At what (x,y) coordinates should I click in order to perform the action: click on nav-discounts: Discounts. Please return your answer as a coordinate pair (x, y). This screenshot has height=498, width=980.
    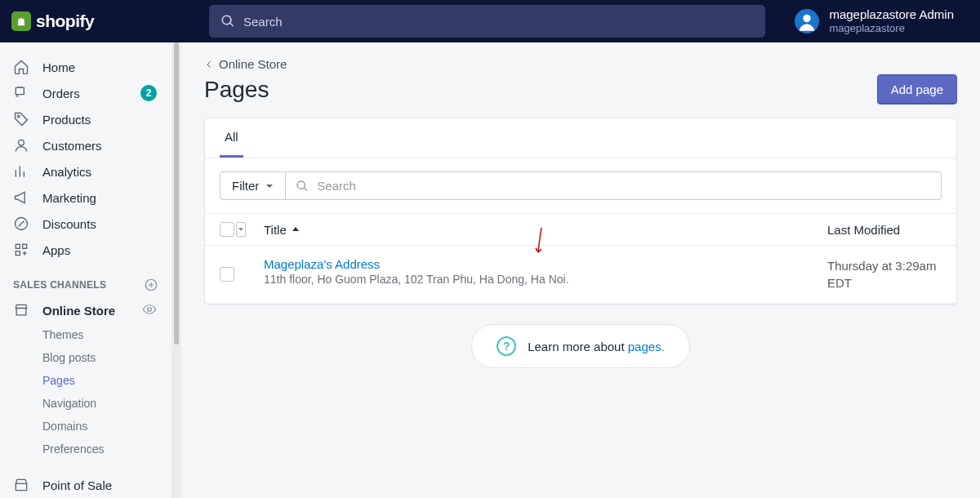
    Looking at the image, I should click on (86, 224).